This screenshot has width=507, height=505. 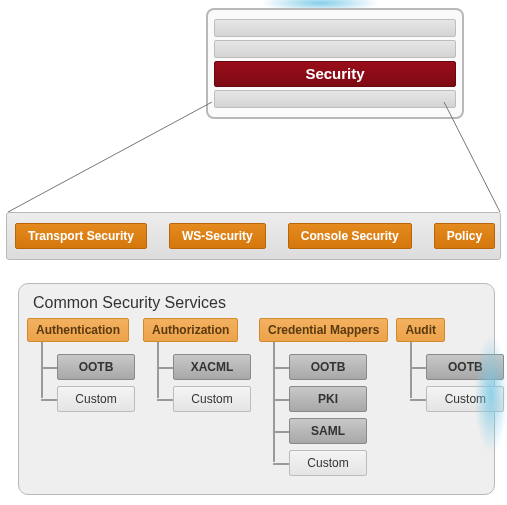 I want to click on category-ws-security: WS-Security, so click(x=218, y=236).